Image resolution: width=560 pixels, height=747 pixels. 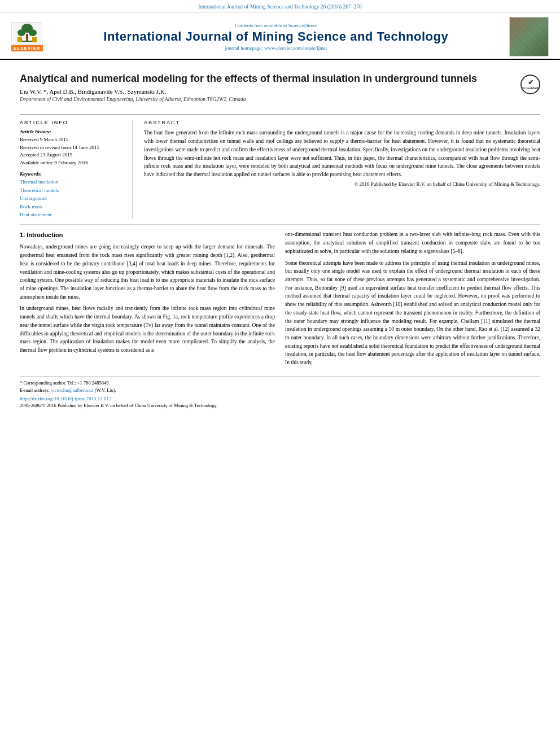 I want to click on intro-p1: Nowadays, underground mines are going in…, so click(x=147, y=272).